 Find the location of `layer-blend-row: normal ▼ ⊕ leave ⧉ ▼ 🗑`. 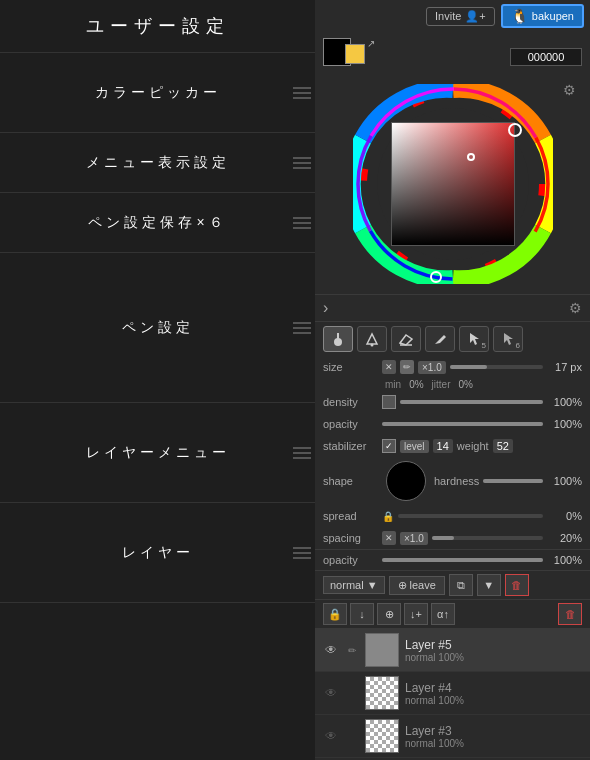

layer-blend-row: normal ▼ ⊕ leave ⧉ ▼ 🗑 is located at coordinates (452, 584).